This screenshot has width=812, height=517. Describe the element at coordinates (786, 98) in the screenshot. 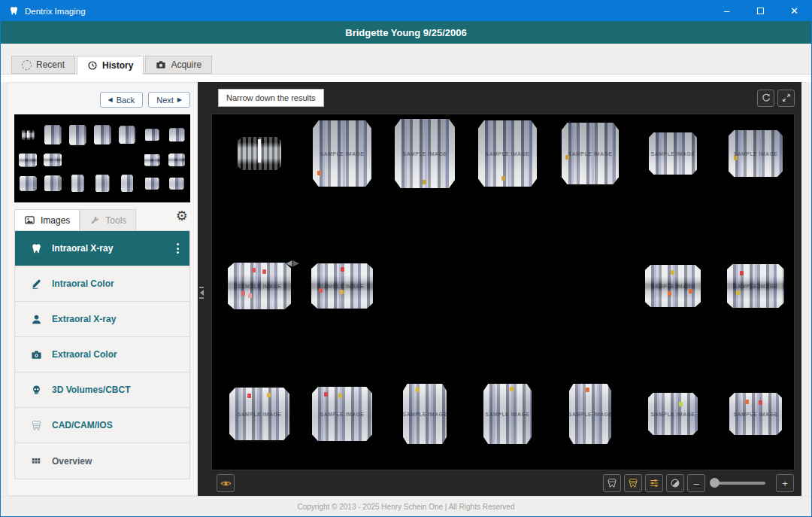

I see `fullscreen-button` at that location.